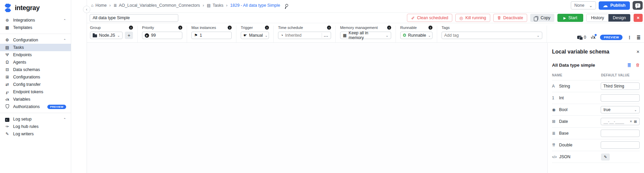  Describe the element at coordinates (255, 5) in the screenshot. I see `breadcrumb-current-task: 1829 - All data type Simple` at that location.